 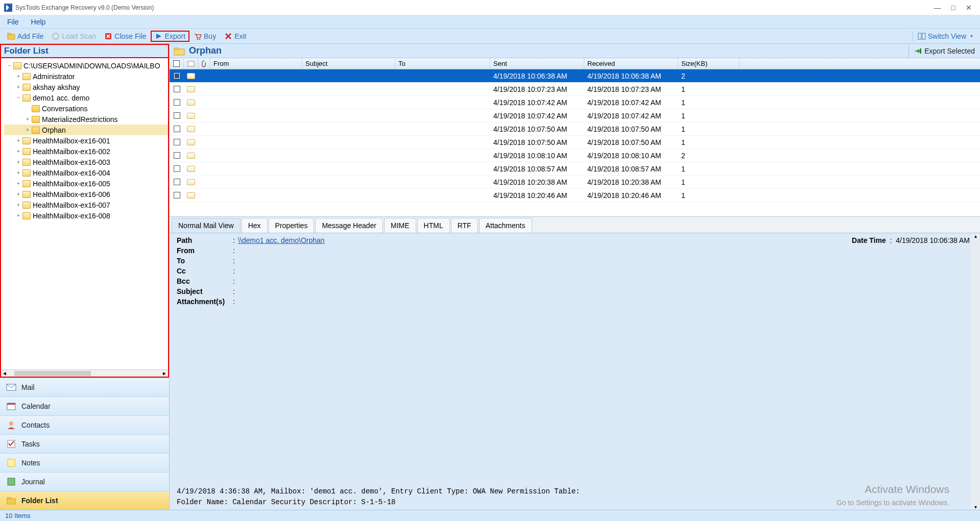 What do you see at coordinates (11, 406) in the screenshot?
I see `calendar-icon` at bounding box center [11, 406].